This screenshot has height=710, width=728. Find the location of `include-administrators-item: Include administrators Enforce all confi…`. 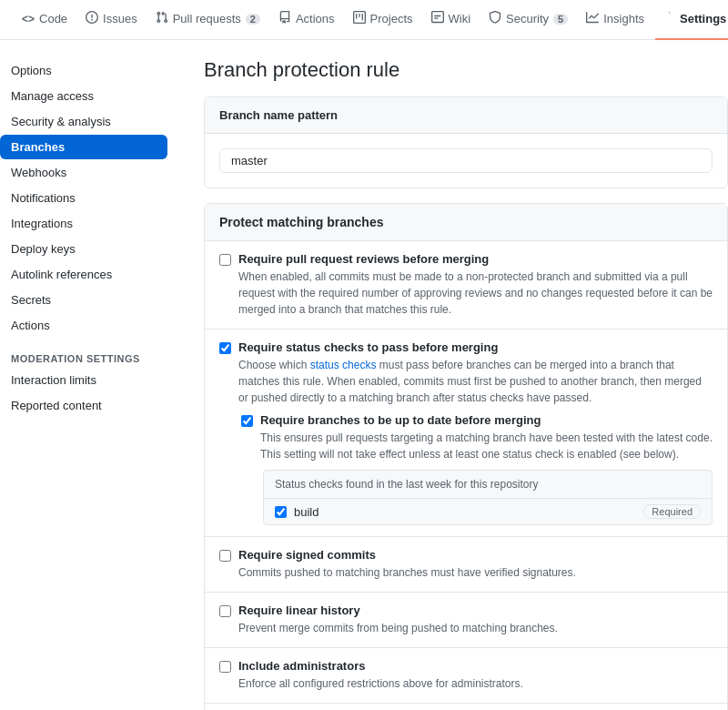

include-administrators-item: Include administrators Enforce all confi… is located at coordinates (466, 675).